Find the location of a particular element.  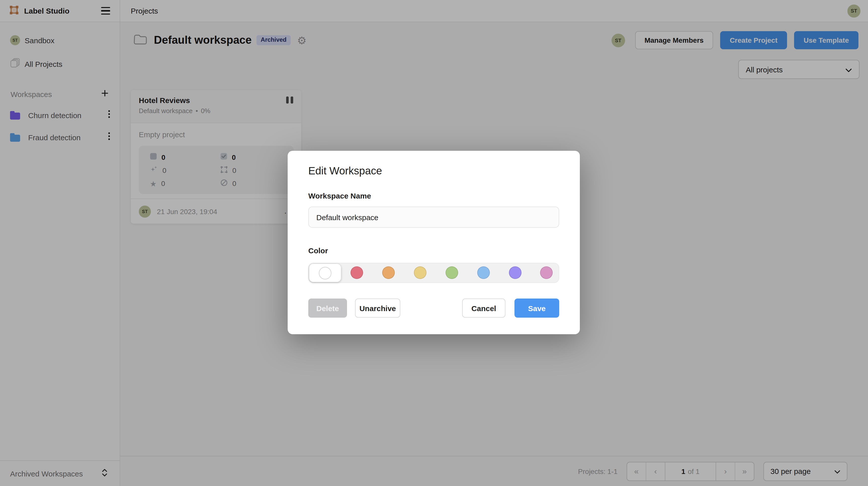

color-swatch-blue is located at coordinates (484, 273).